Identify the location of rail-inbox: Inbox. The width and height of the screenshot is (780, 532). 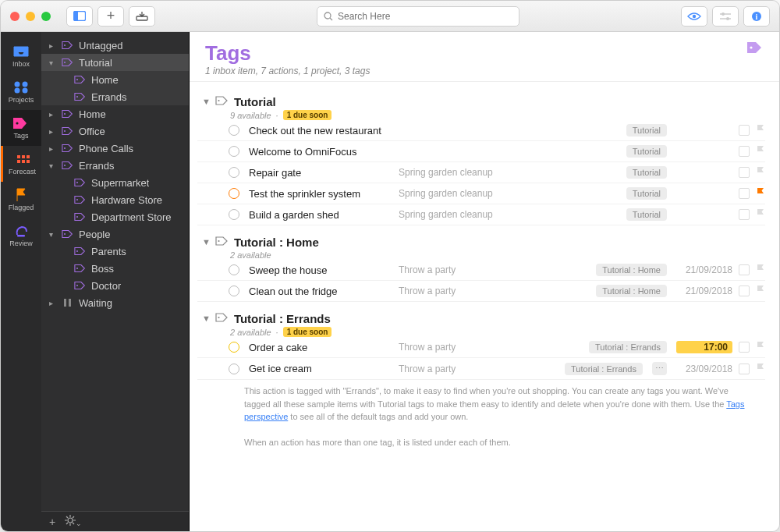
(21, 56).